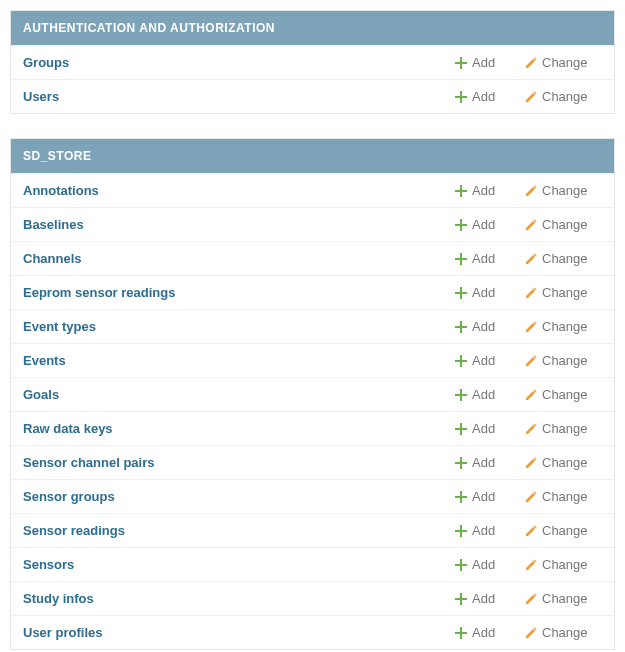 This screenshot has width=625, height=652. What do you see at coordinates (234, 96) in the screenshot?
I see `model-link: Users` at bounding box center [234, 96].